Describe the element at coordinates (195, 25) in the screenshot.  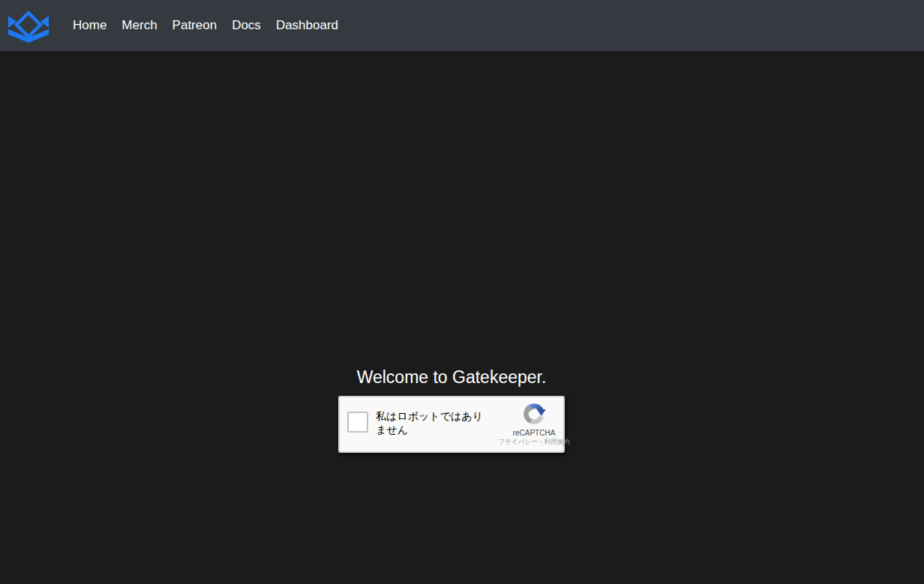
I see `nav-item-patreon: Patreon` at that location.